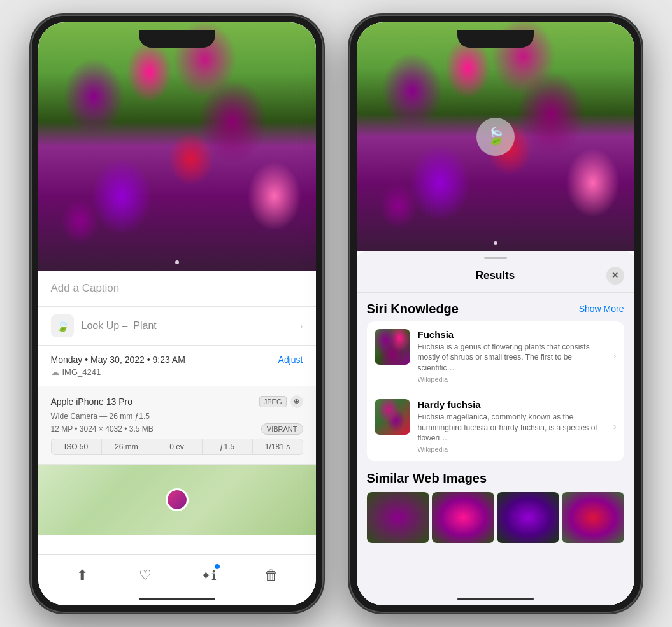 Image resolution: width=672 pixels, height=627 pixels. Describe the element at coordinates (392, 347) in the screenshot. I see `fuchsia-thumb-image` at that location.